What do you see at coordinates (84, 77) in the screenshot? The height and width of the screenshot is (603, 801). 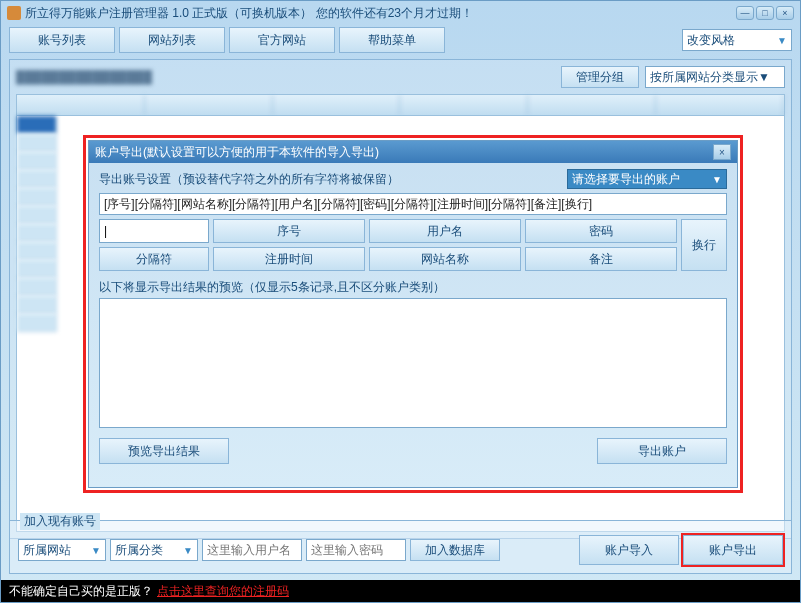 I see `blurred-header-text: ████████████████` at bounding box center [84, 77].